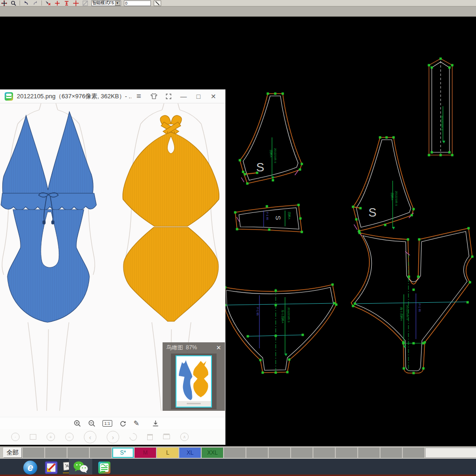  I want to click on print-icon, so click(167, 437).